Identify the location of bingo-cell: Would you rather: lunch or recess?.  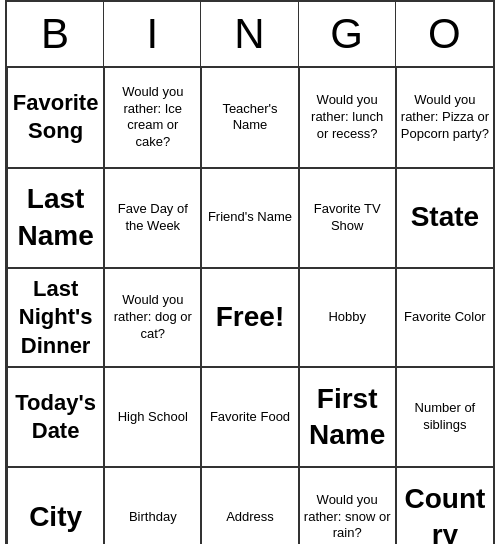
(348, 118).